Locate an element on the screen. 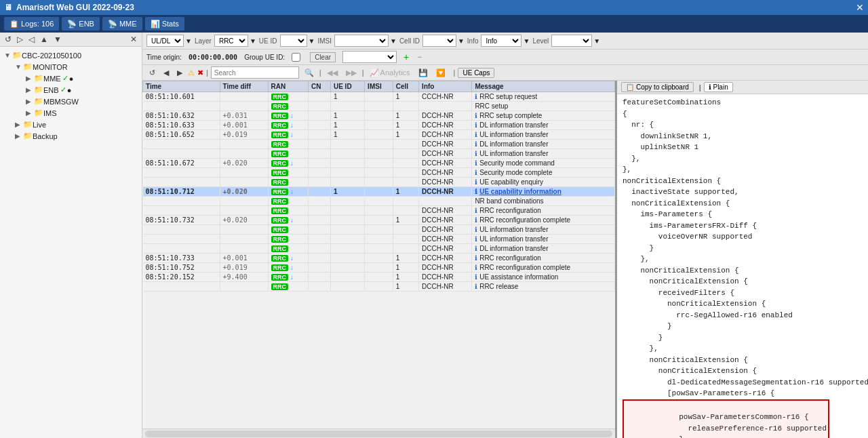 The height and width of the screenshot is (438, 868). table-row: 08:51:10.652 +0.019 RRC ↓ 1 1 DCCH-NR ℹ … is located at coordinates (379, 135).